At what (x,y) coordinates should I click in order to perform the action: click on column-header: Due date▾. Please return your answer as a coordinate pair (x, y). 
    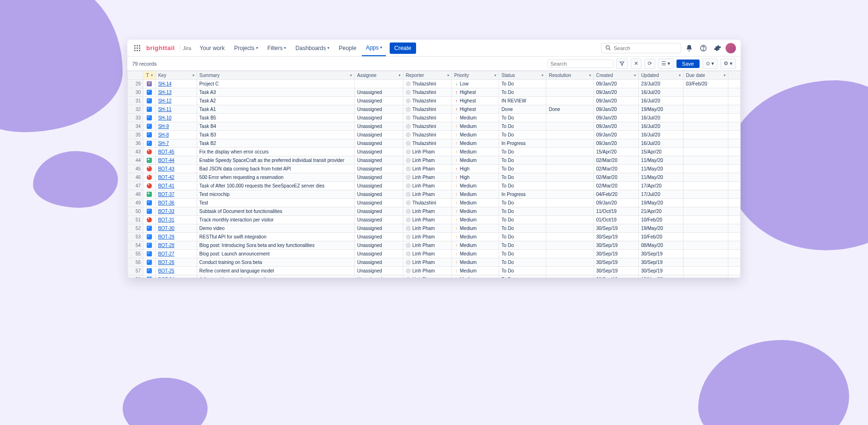
    Looking at the image, I should click on (706, 76).